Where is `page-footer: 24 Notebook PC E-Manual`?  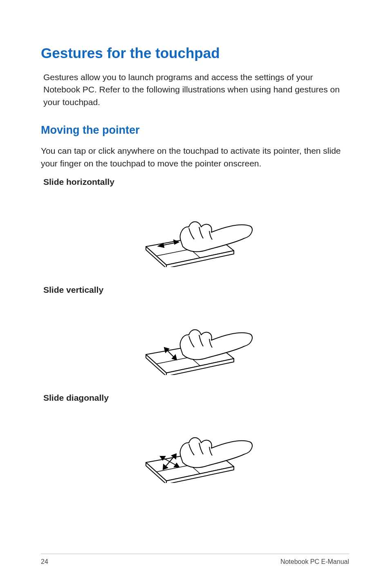
page-footer: 24 Notebook PC E-Manual is located at coordinates (195, 559).